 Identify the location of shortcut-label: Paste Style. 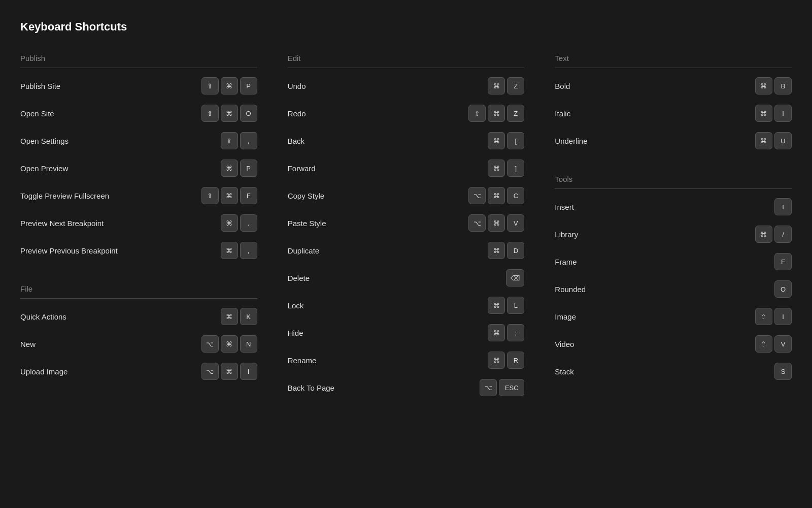
(307, 224).